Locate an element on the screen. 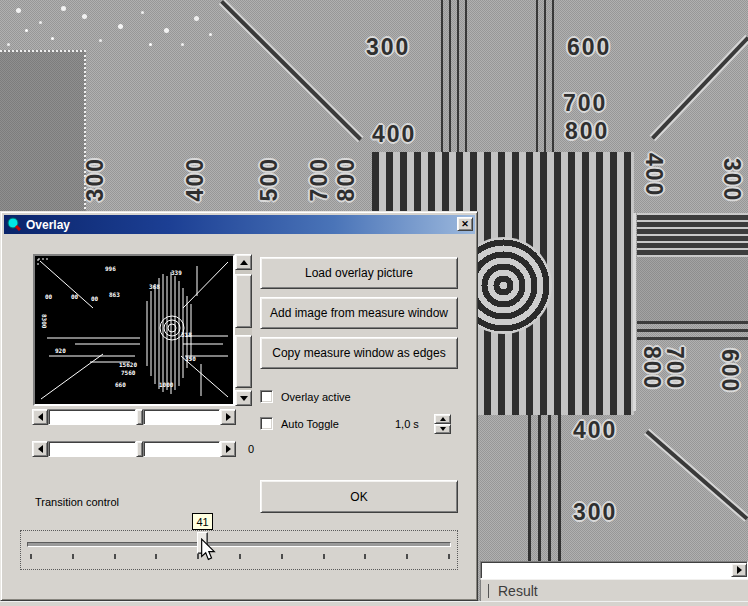  load-overlay-picture-button: Load overlay picture is located at coordinates (359, 273).